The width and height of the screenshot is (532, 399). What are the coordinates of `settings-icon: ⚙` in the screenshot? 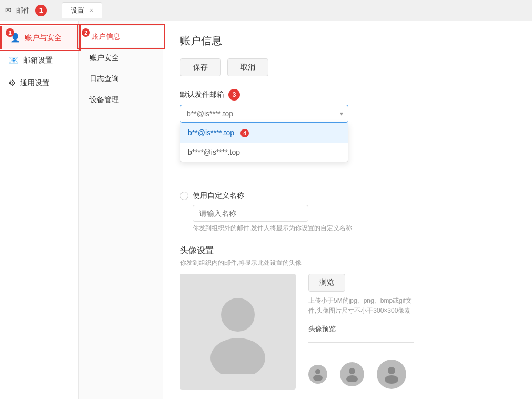 It's located at (12, 83).